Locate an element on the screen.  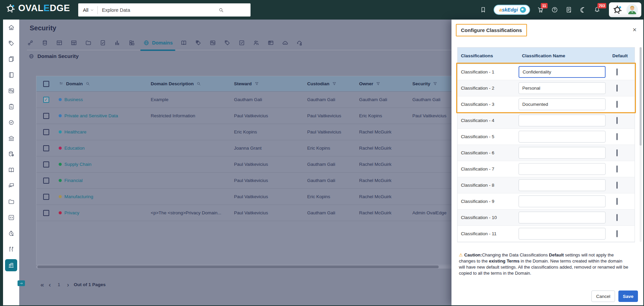
user-avatar is located at coordinates (632, 10).